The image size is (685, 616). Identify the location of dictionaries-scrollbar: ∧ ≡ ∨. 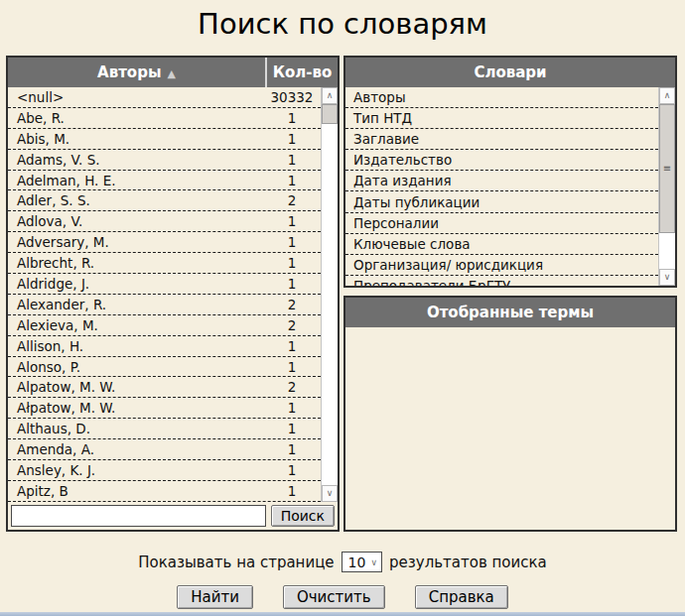
(667, 186).